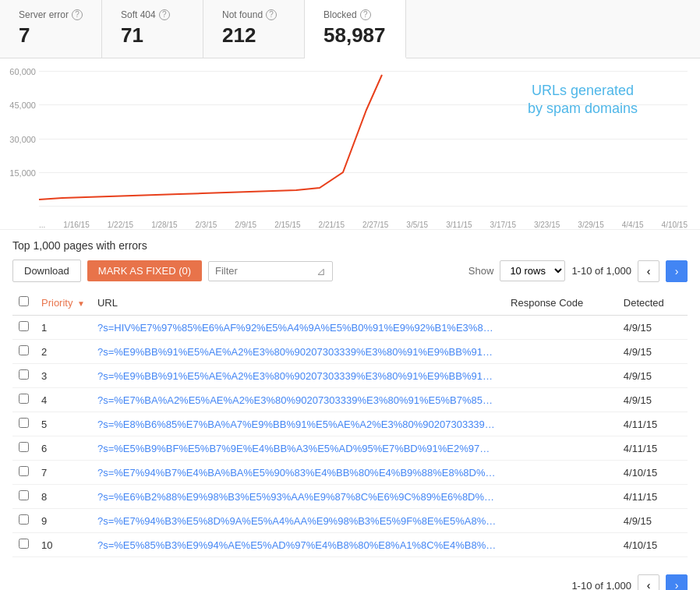 The image size is (700, 590). What do you see at coordinates (81, 304) in the screenshot?
I see `priority-sort-arrow: ▼` at bounding box center [81, 304].